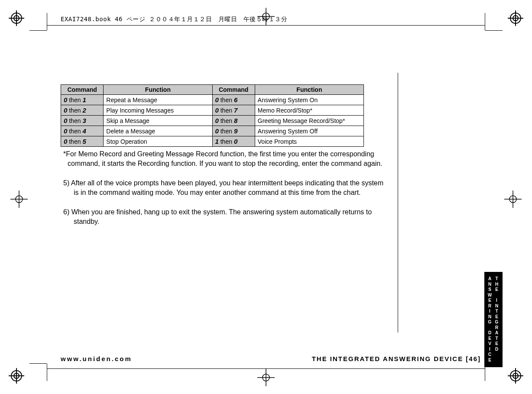  What do you see at coordinates (82, 100) in the screenshot?
I see `command-cell: 0 then 1` at bounding box center [82, 100].